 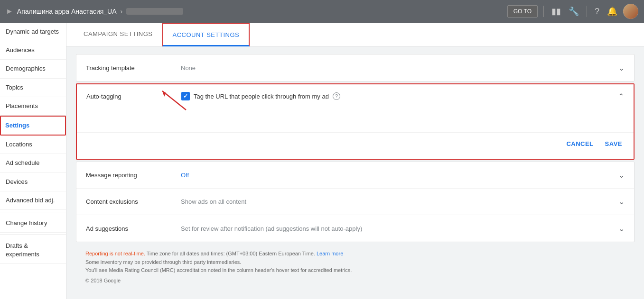 What do you see at coordinates (133, 68) in the screenshot?
I see `tracking-template-label: Tracking template` at bounding box center [133, 68].